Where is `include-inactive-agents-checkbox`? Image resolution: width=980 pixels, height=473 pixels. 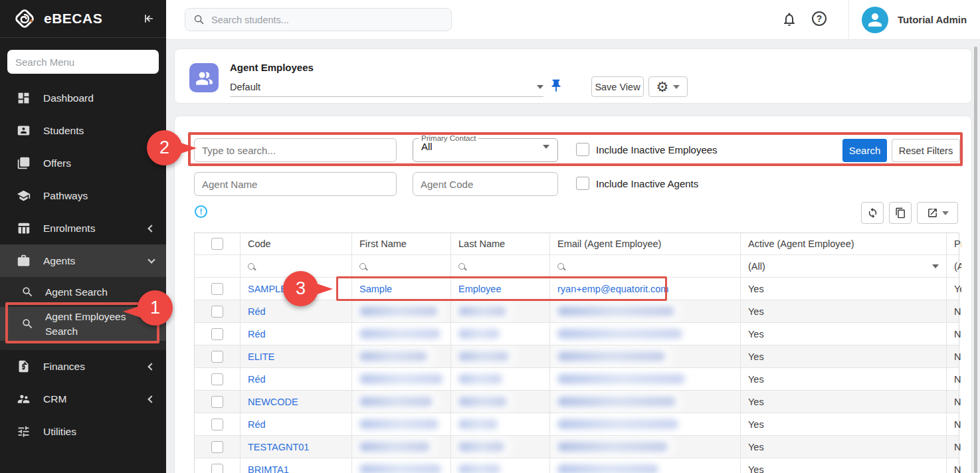 include-inactive-agents-checkbox is located at coordinates (583, 183).